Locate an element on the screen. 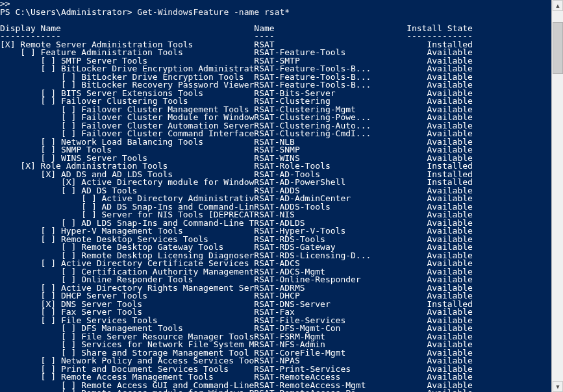 The width and height of the screenshot is (563, 392). scrollbar-thumb is located at coordinates (558, 48).